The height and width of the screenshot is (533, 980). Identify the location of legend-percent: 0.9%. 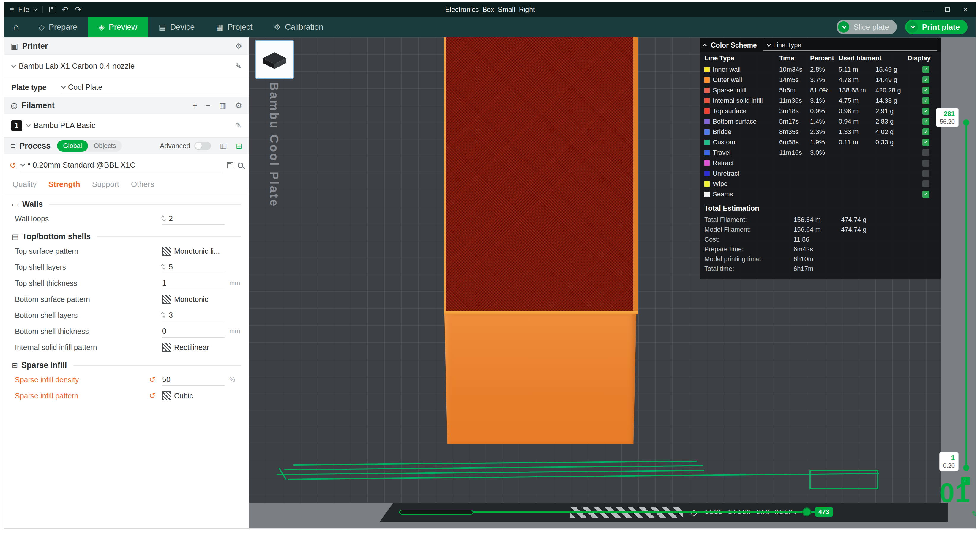
(824, 111).